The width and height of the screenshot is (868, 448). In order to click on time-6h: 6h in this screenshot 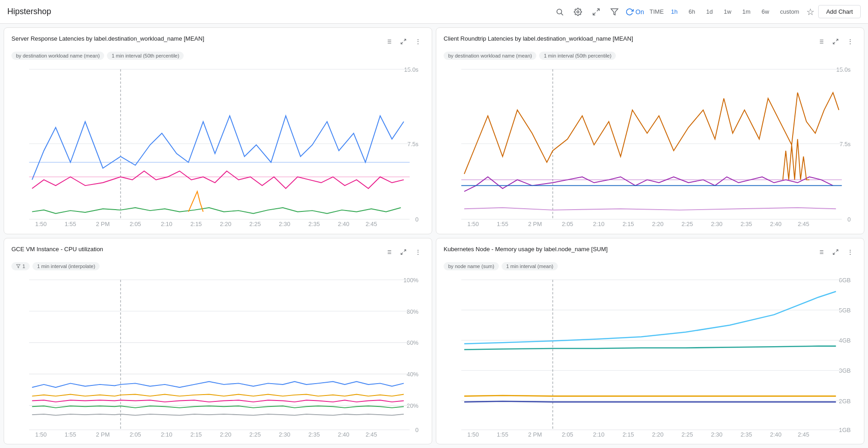, I will do `click(692, 12)`.